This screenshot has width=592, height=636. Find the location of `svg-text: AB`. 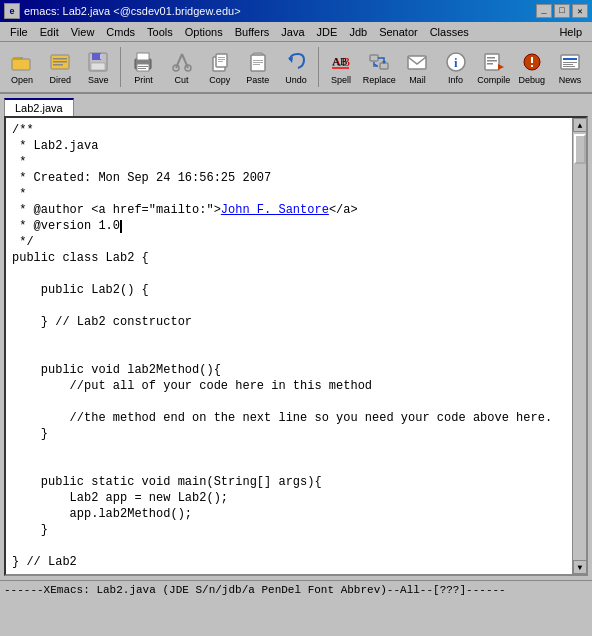

svg-text: AB is located at coordinates (340, 61).